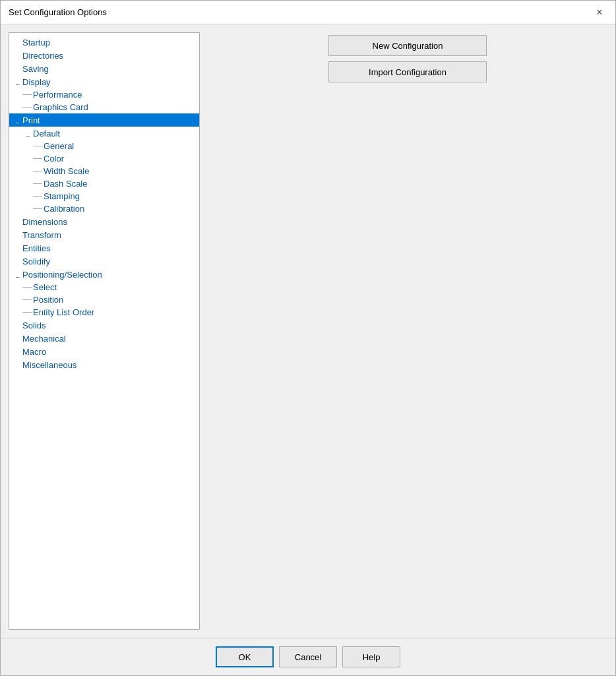 The image size is (616, 676). What do you see at coordinates (104, 120) in the screenshot?
I see `tree-item-print: ⎯ Print` at bounding box center [104, 120].